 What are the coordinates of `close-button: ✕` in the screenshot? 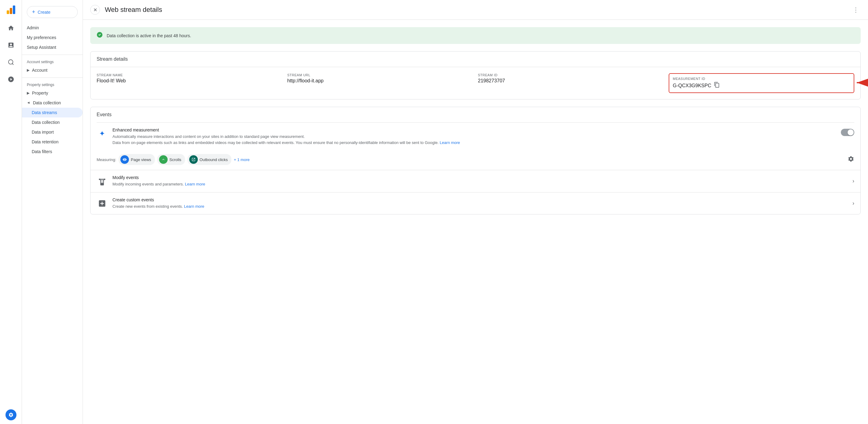 It's located at (95, 9).